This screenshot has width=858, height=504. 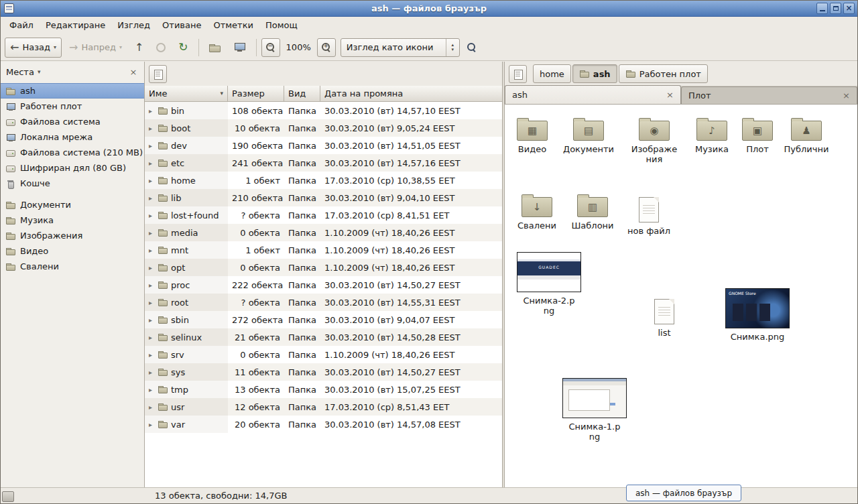 I want to click on table-row: ▸ sbin 272 обекта Папка 30.03.2010 (вт) …, so click(x=323, y=320).